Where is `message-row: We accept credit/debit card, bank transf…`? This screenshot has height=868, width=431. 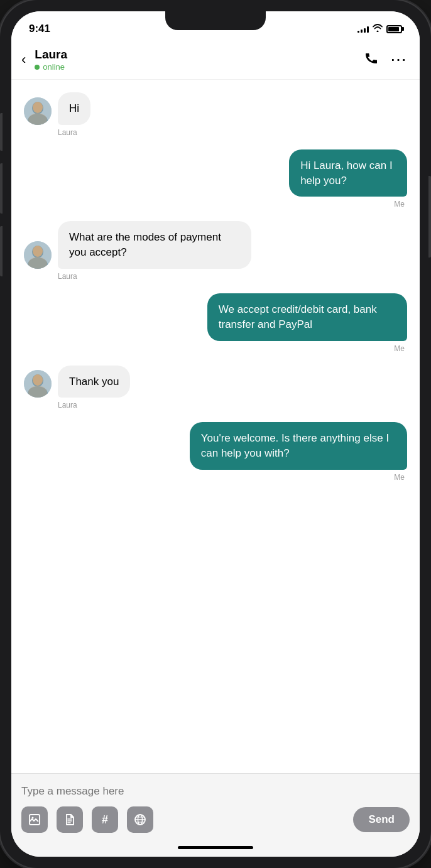 message-row: We accept credit/debit card, bank transf… is located at coordinates (268, 317).